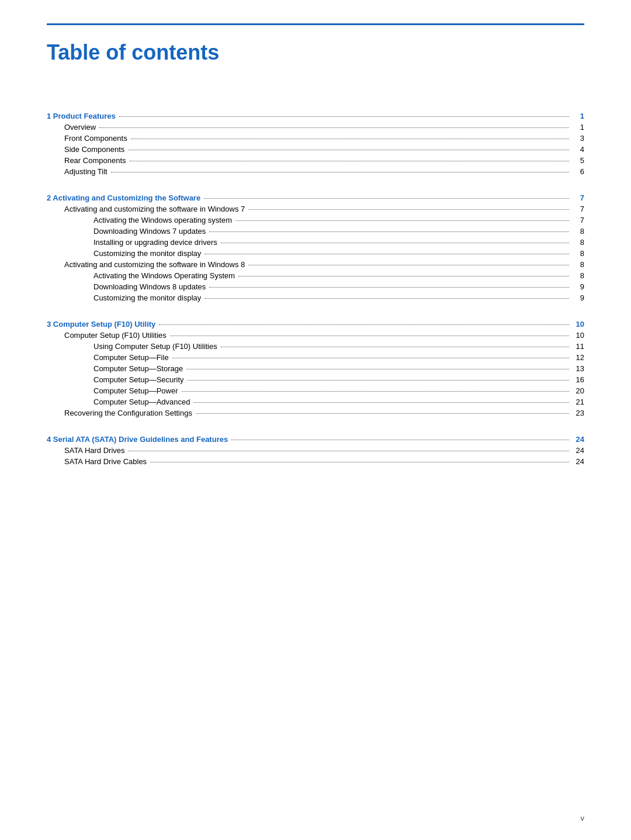 The height and width of the screenshot is (840, 631). What do you see at coordinates (316, 127) in the screenshot?
I see `toc-entry-ch1-1: Overview1` at bounding box center [316, 127].